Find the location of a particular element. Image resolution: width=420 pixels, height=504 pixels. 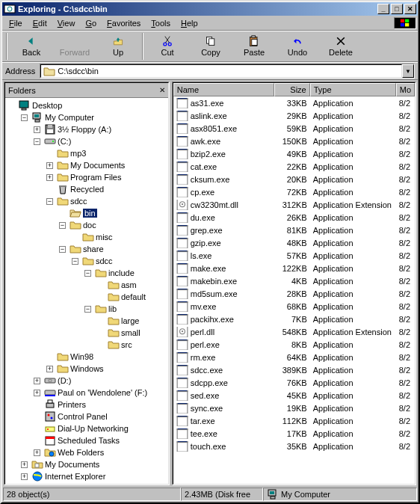

minimize-button: _ is located at coordinates (383, 9).